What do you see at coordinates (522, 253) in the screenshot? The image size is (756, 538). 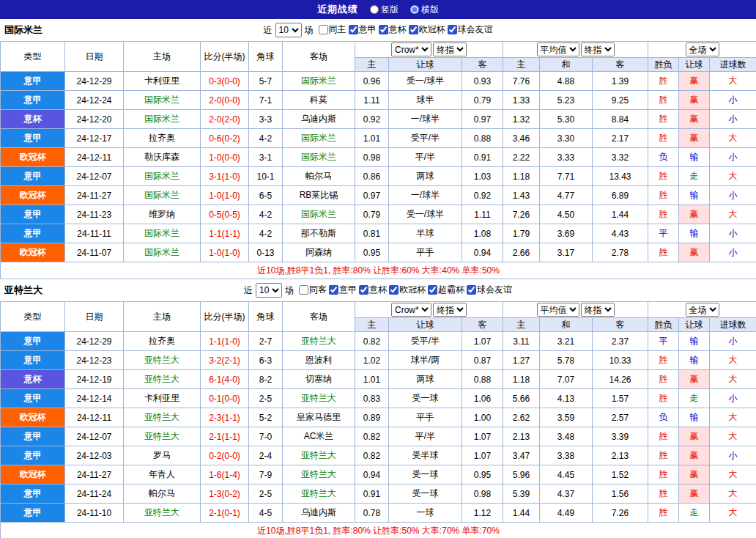 I see `avg-home-cell: 2.66` at bounding box center [522, 253].